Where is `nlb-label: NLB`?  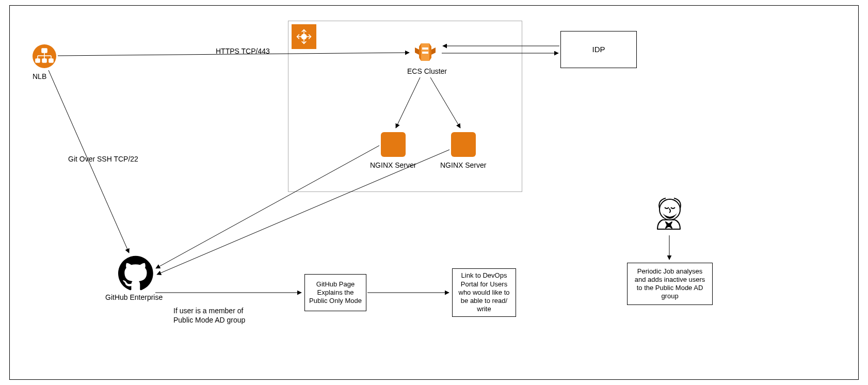
nlb-label: NLB is located at coordinates (39, 77).